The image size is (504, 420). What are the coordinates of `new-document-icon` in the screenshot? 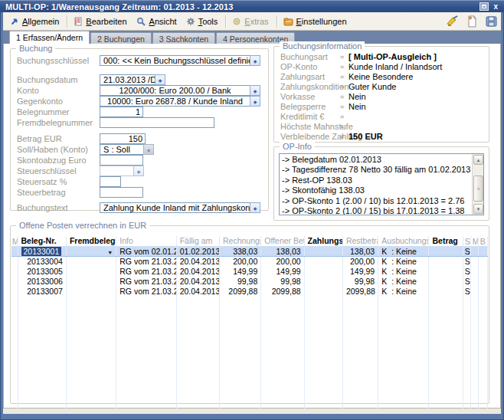 It's located at (472, 21).